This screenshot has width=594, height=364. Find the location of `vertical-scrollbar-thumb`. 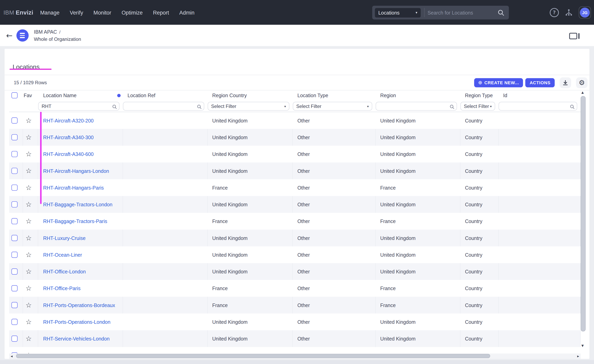

vertical-scrollbar-thumb is located at coordinates (583, 214).